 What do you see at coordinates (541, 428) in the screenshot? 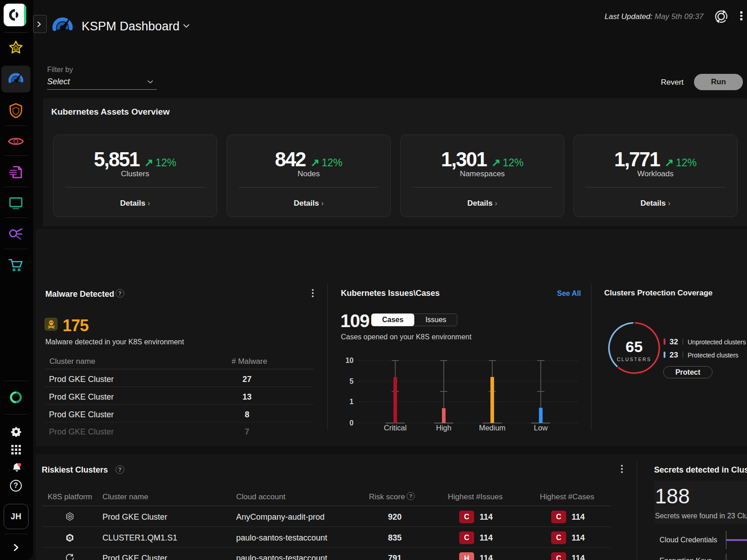
I see `svg-text: Low` at bounding box center [541, 428].